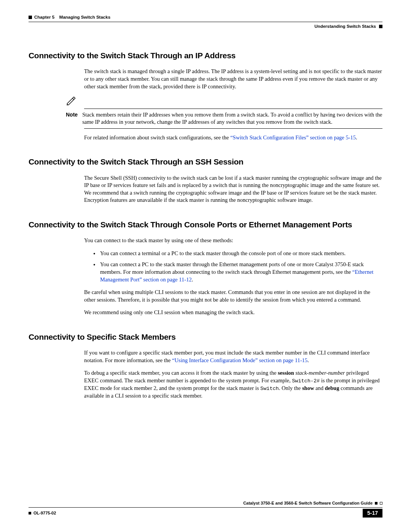 The height and width of the screenshot is (532, 411). I want to click on bullet-list: You can connect a terminal or a PC to th…, so click(238, 267).